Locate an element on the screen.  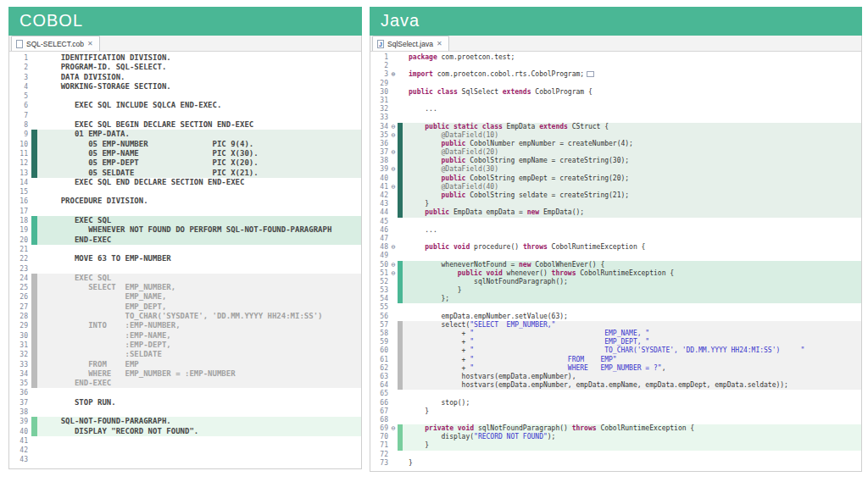
code-line: 41⊖ @DataField(40) is located at coordinates (615, 187).